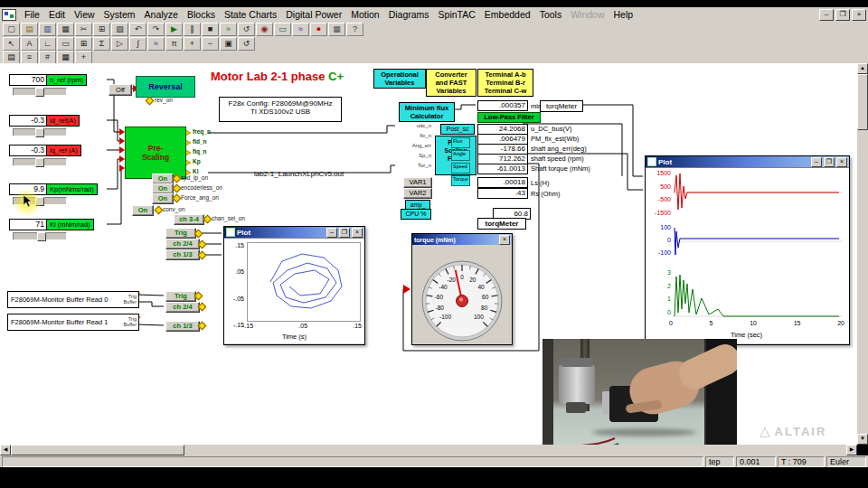 This screenshot has height=488, width=868. Describe the element at coordinates (183, 326) in the screenshot. I see `ch13-button-bottom: ch 1/3` at that location.